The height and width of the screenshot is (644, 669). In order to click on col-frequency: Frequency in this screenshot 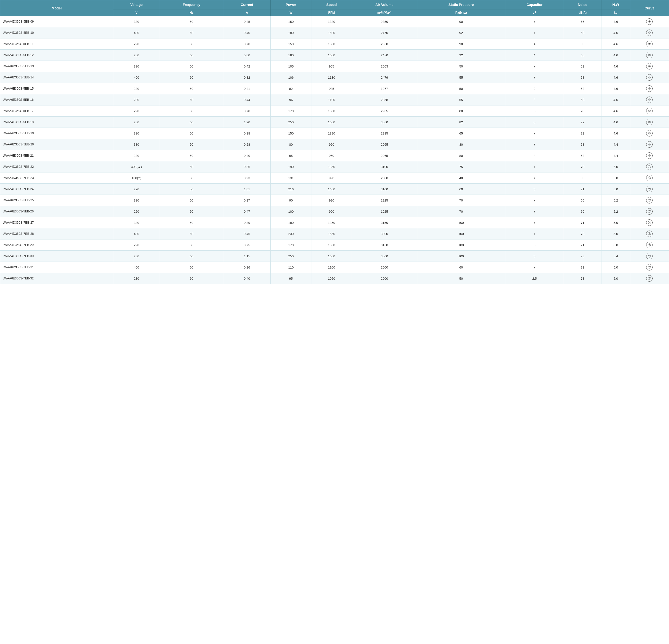, I will do `click(191, 5)`.